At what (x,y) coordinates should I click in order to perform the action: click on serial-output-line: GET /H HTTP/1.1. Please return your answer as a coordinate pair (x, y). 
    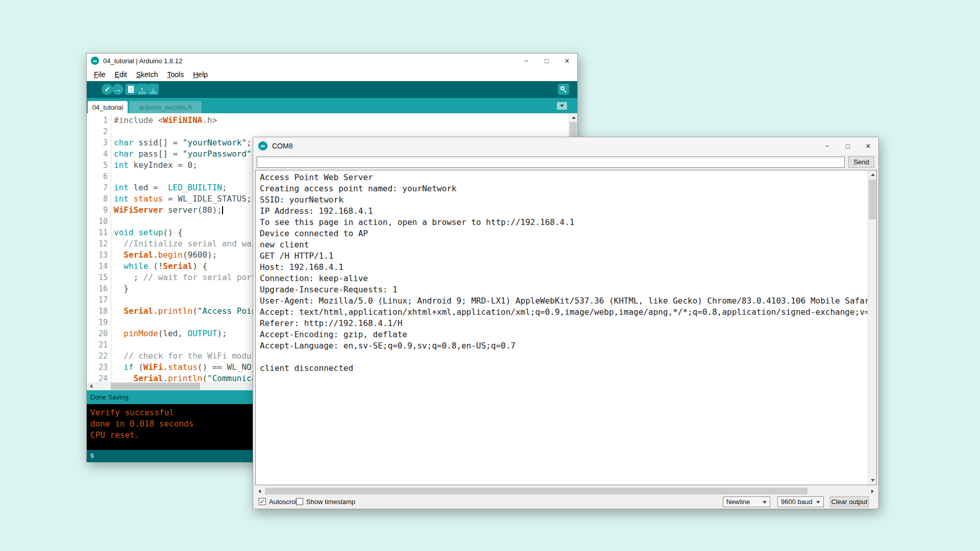
    Looking at the image, I should click on (563, 256).